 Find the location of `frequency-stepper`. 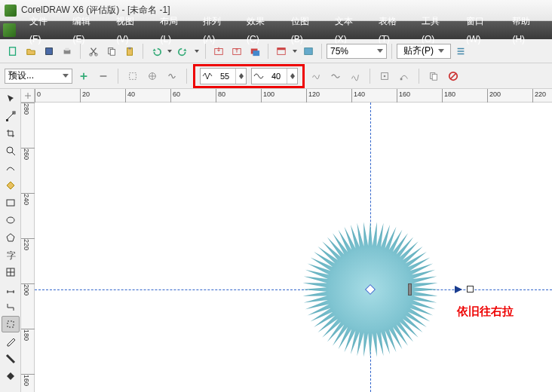

frequency-stepper is located at coordinates (274, 76).